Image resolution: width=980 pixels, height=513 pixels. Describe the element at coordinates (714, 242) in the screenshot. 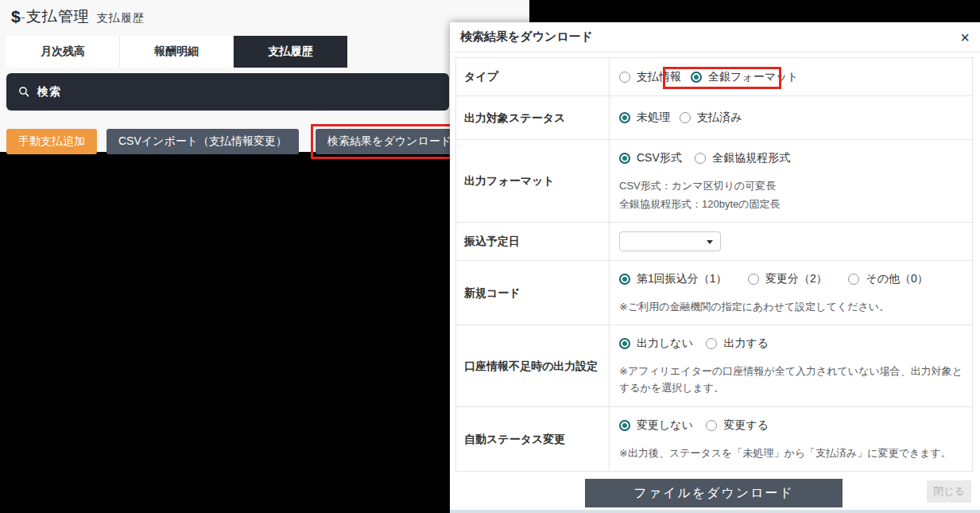

I see `row-transfer-date: 振込予定日` at that location.